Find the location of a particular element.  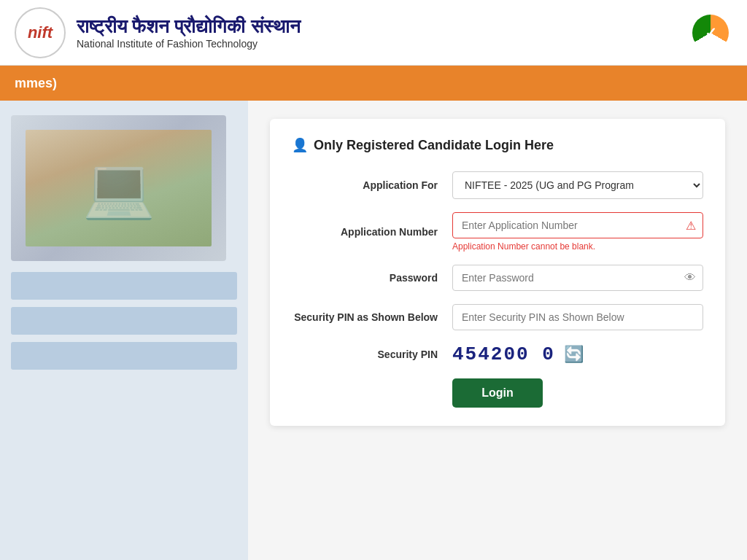

application-number-error: Application Number cannot be blank. is located at coordinates (578, 246).